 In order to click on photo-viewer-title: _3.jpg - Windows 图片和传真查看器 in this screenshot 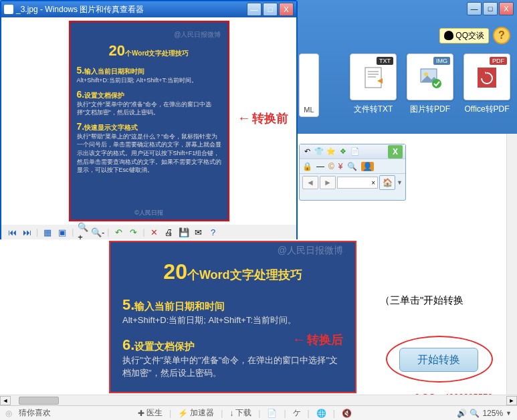, I will do `click(80, 9)`.